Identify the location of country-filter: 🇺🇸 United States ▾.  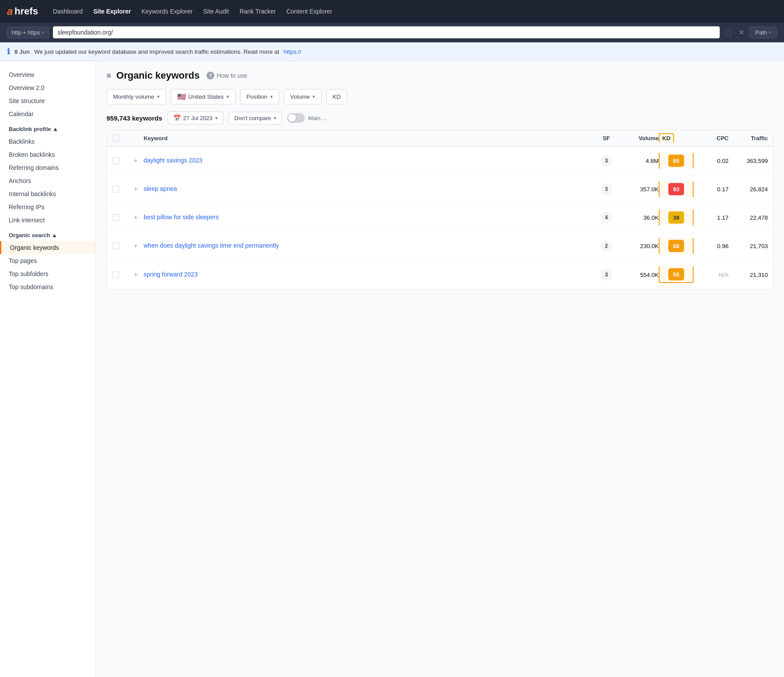
(203, 97).